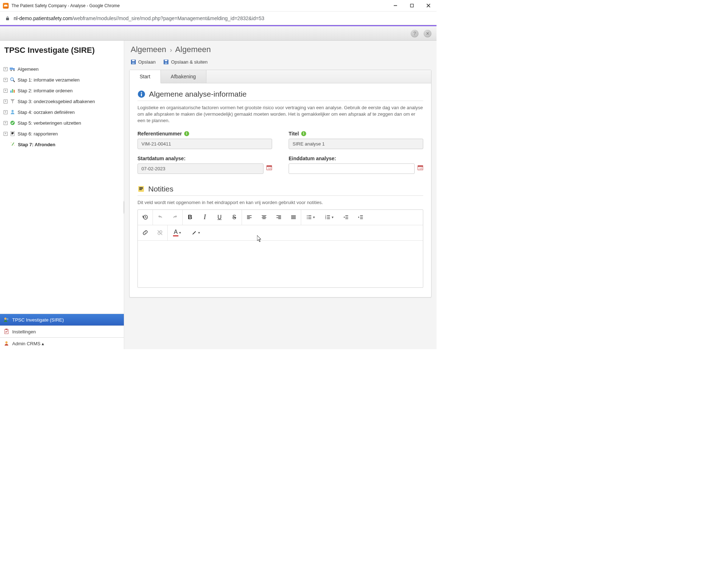 This screenshot has height=582, width=728. What do you see at coordinates (139, 18) in the screenshot?
I see `url-text: nl-demo.patientsafety.com/webframe/modul…` at bounding box center [139, 18].